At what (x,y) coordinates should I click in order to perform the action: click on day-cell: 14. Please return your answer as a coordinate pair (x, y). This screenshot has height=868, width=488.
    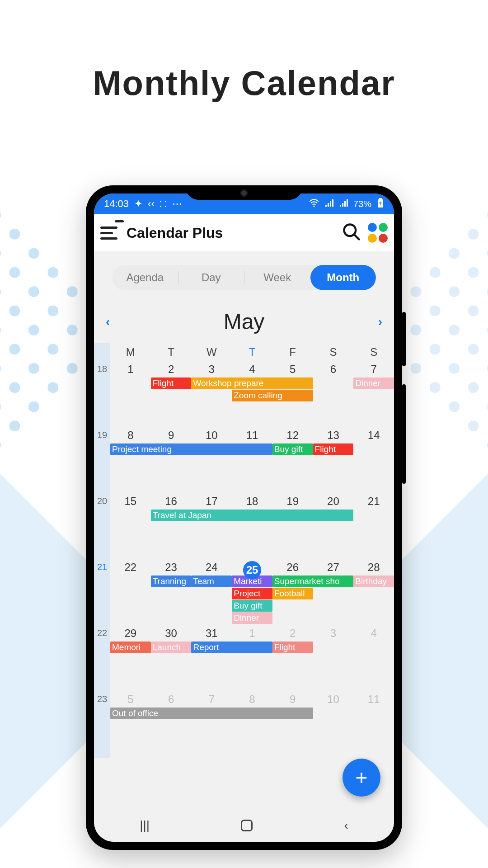
    Looking at the image, I should click on (374, 435).